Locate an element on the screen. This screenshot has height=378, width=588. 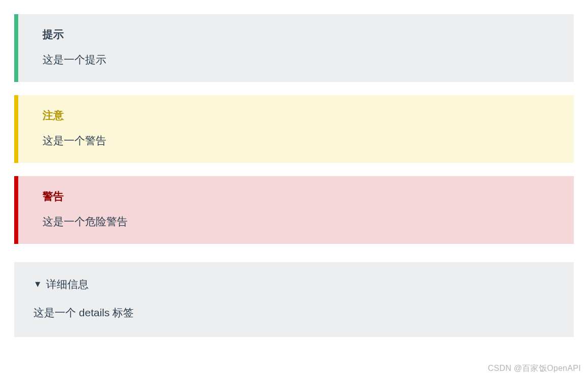
callout-warning-body: 这是一个警告 is located at coordinates (296, 141).